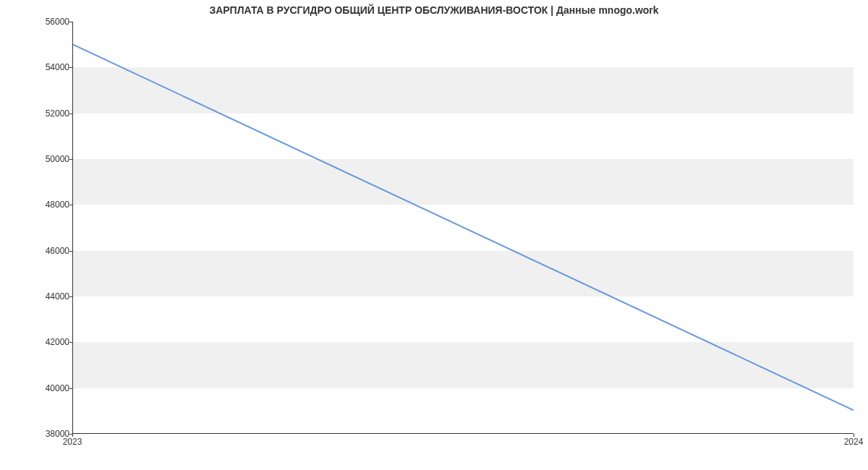 The width and height of the screenshot is (868, 470). I want to click on y-tick-label: 40000, so click(48, 388).